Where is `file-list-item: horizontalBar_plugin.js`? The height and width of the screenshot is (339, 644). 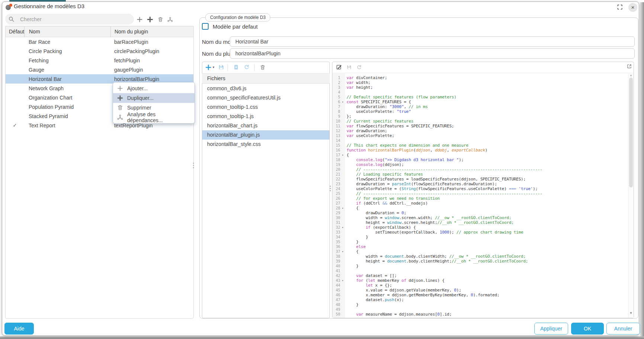 file-list-item: horizontalBar_plugin.js is located at coordinates (266, 135).